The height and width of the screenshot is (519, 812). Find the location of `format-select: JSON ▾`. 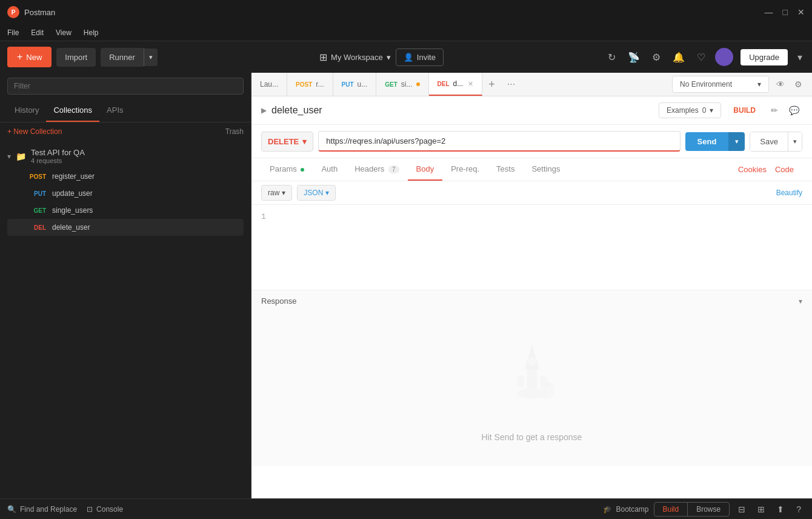

format-select: JSON ▾ is located at coordinates (316, 193).